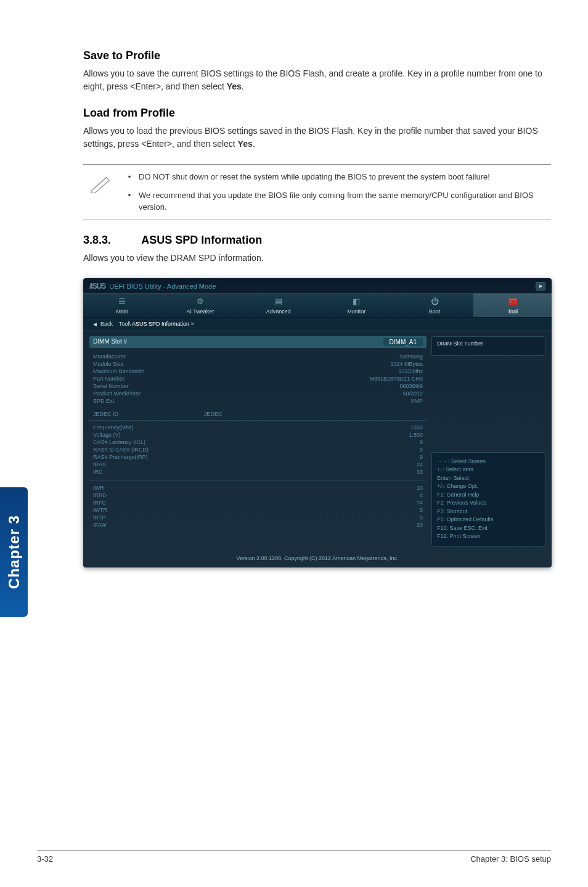 The width and height of the screenshot is (588, 887). What do you see at coordinates (488, 346) in the screenshot?
I see `help-description: DIMM Slot number` at bounding box center [488, 346].